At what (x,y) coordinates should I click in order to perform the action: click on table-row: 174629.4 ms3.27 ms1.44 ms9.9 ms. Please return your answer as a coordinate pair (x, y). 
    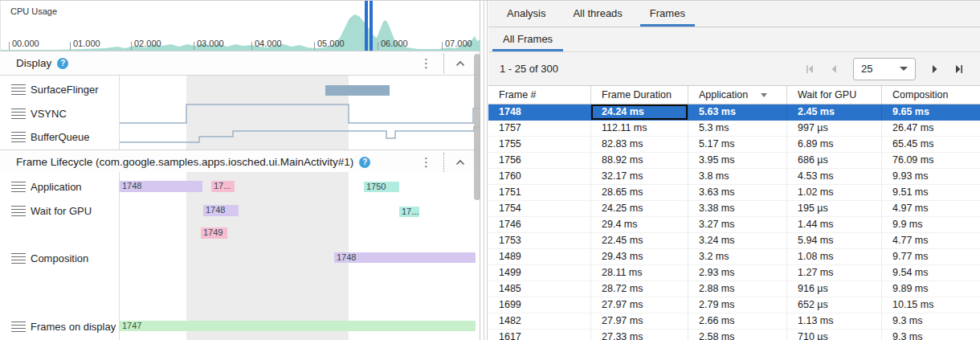
    Looking at the image, I should click on (734, 225).